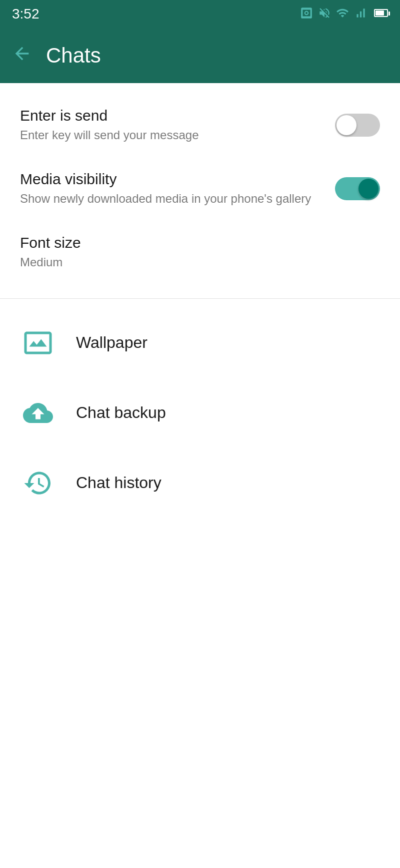 The width and height of the screenshot is (400, 868). Describe the element at coordinates (200, 243) in the screenshot. I see `font-size-title: Font size` at that location.